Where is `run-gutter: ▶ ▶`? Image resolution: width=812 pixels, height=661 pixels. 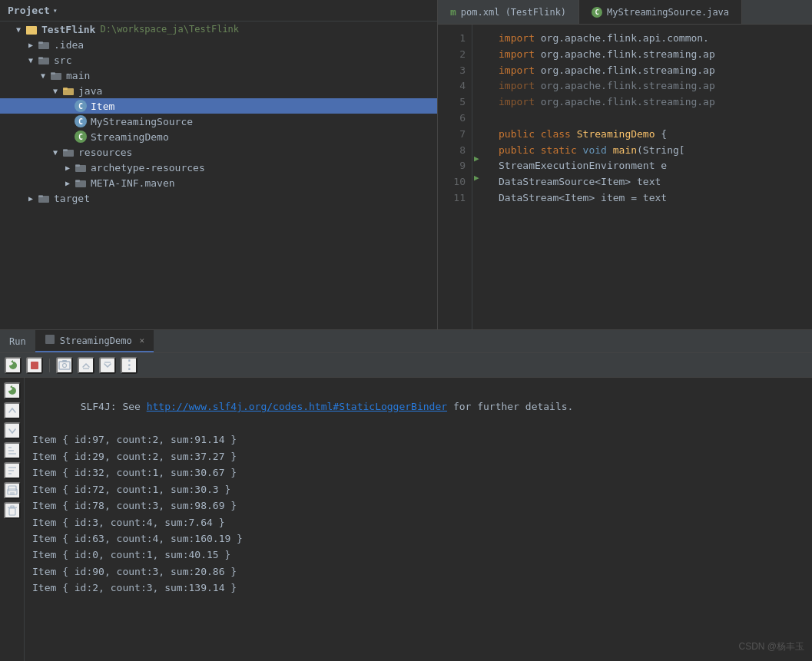 run-gutter: ▶ ▶ is located at coordinates (482, 177).